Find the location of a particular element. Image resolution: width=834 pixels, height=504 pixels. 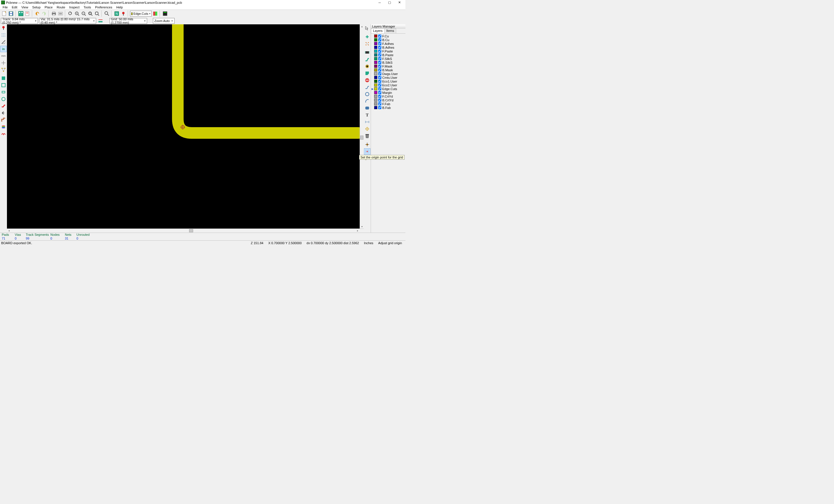

menu-setup: Setup is located at coordinates (37, 7).